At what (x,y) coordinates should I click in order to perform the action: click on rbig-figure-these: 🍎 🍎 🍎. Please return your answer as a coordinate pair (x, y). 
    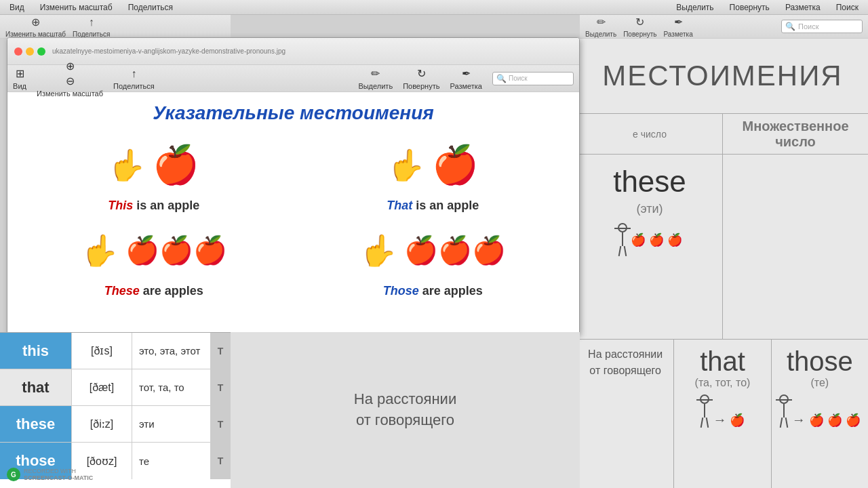
    Looking at the image, I should click on (650, 240).